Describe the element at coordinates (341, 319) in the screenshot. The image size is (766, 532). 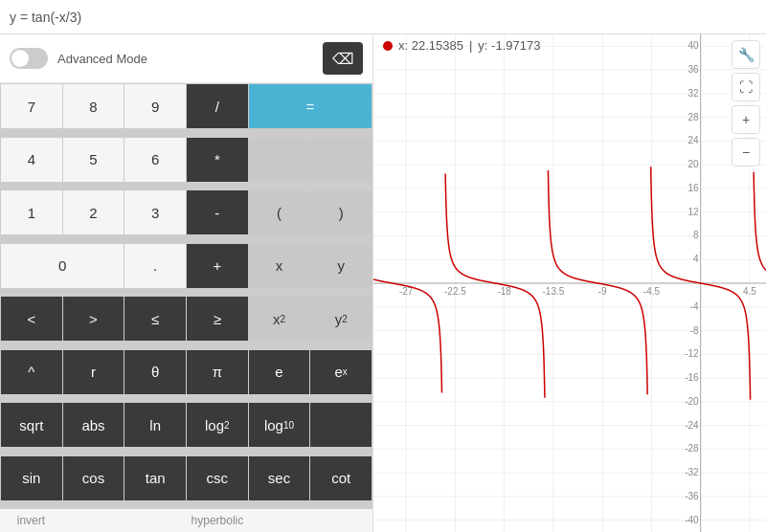
I see `btn-y2: y2` at that location.